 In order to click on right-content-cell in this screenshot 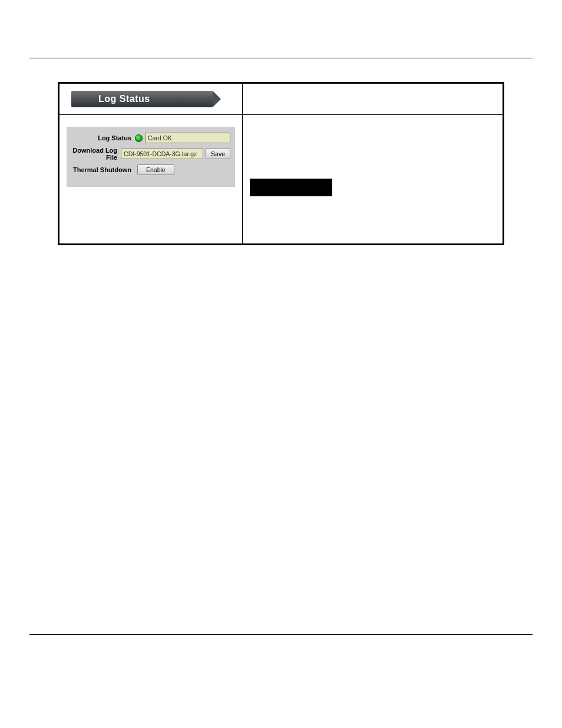, I will do `click(373, 180)`.